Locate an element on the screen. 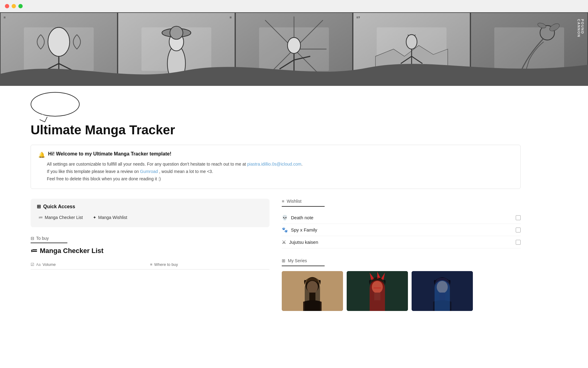  death-note-name: Death note is located at coordinates (403, 218).